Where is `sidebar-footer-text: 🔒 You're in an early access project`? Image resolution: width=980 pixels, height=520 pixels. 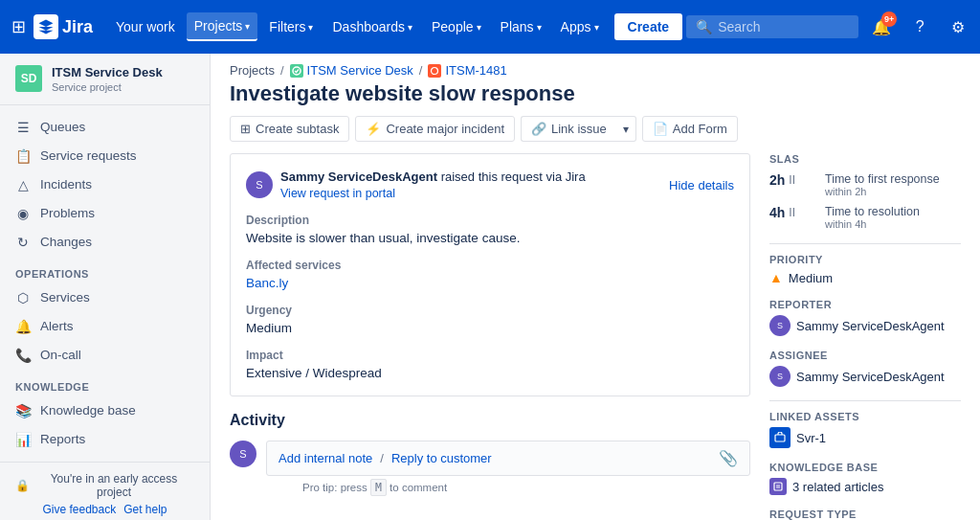
sidebar-footer-text: 🔒 You're in an early access project is located at coordinates (105, 486).